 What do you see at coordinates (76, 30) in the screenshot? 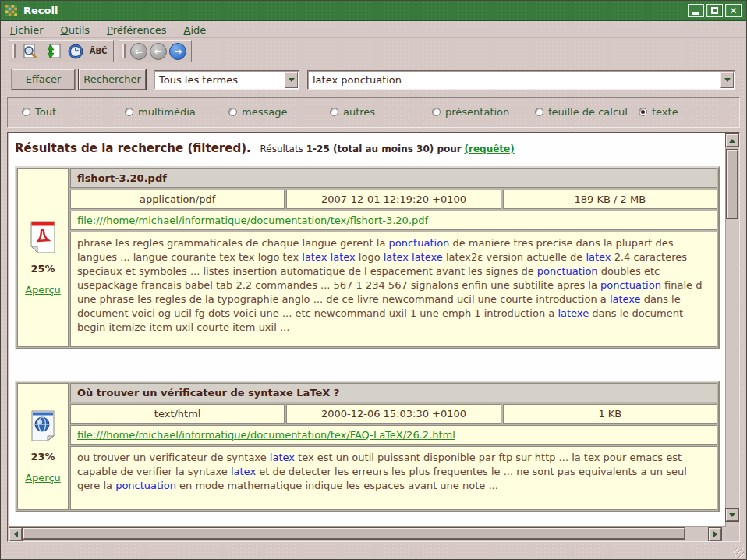
I see `menu-outils: Outils` at bounding box center [76, 30].